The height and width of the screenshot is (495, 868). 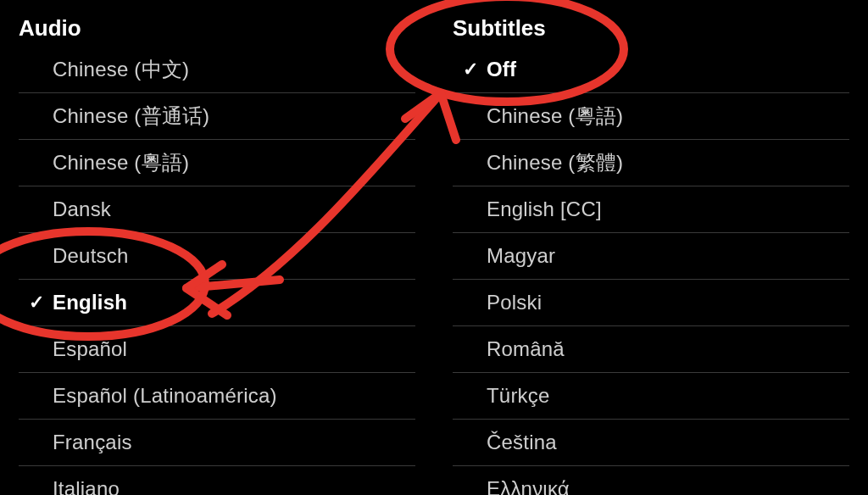 I want to click on subtitles-option-label: Magyar, so click(x=520, y=256).